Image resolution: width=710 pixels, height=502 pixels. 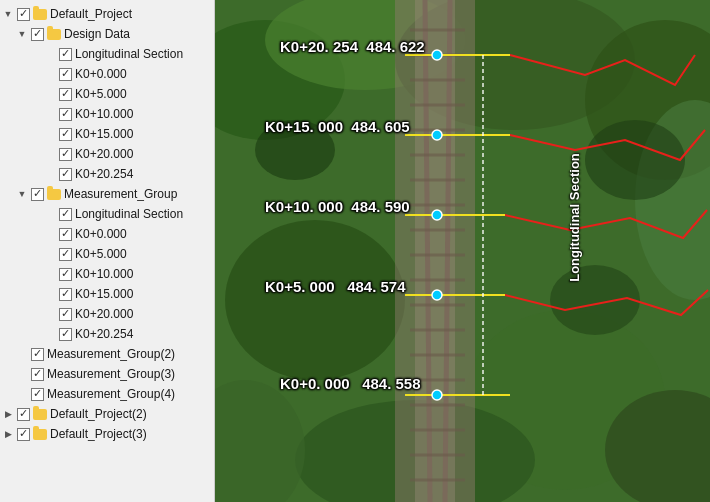 What do you see at coordinates (107, 374) in the screenshot?
I see `tree-item: Measurement_Group(3)` at bounding box center [107, 374].